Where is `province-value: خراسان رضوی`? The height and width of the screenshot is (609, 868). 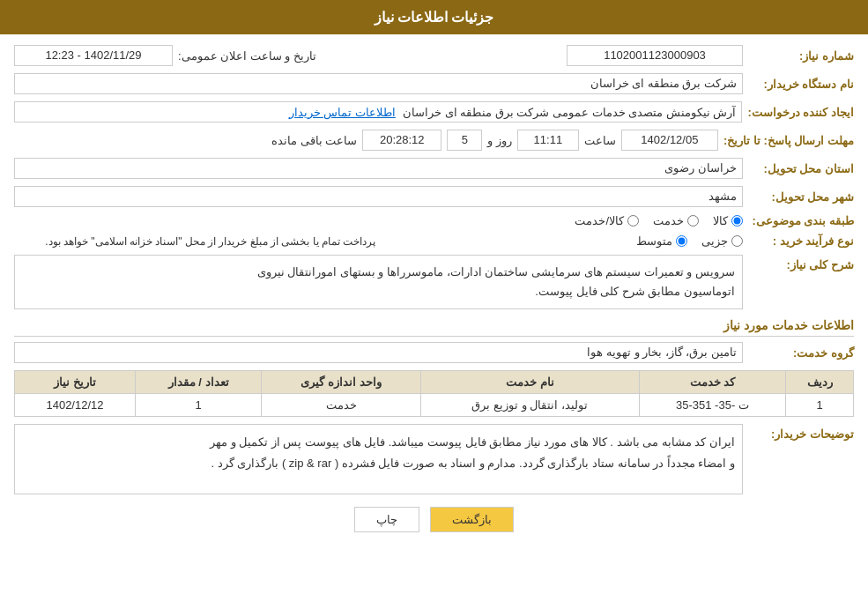 province-value: خراسان رضوی is located at coordinates (379, 168).